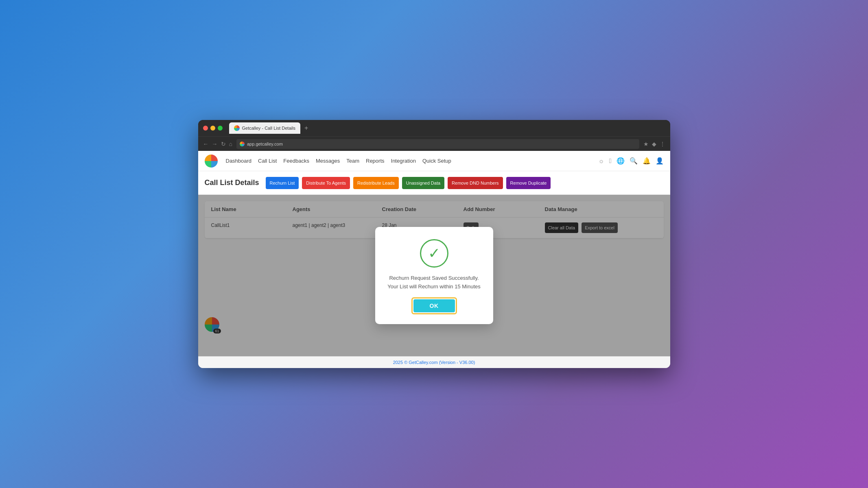  I want to click on extensions-icon: ◆, so click(654, 144).